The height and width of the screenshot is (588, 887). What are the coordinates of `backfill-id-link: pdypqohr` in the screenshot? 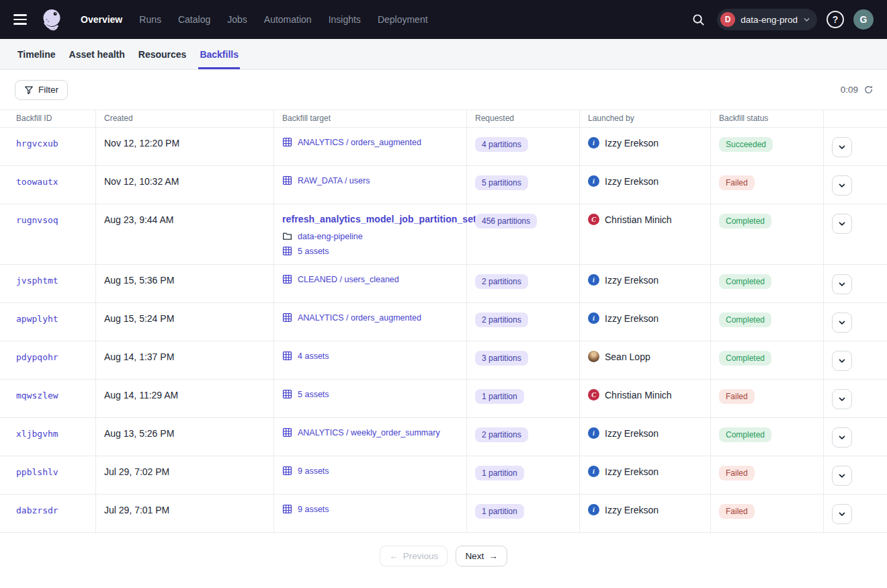 It's located at (38, 358).